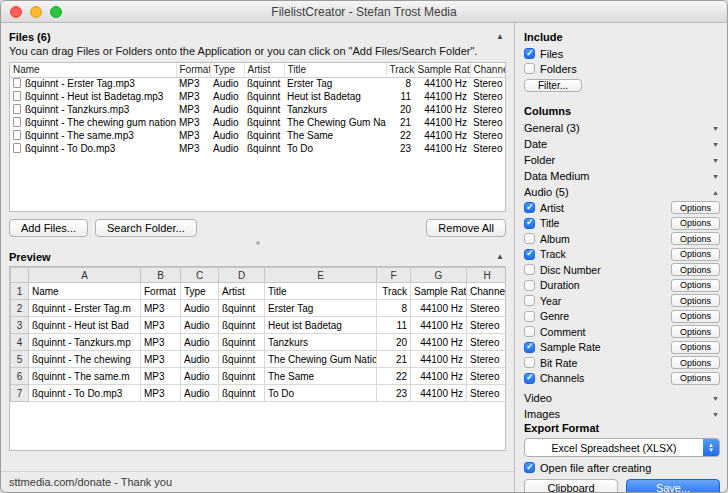  I want to click on group-folder-chevron-icon: ▼, so click(716, 160).